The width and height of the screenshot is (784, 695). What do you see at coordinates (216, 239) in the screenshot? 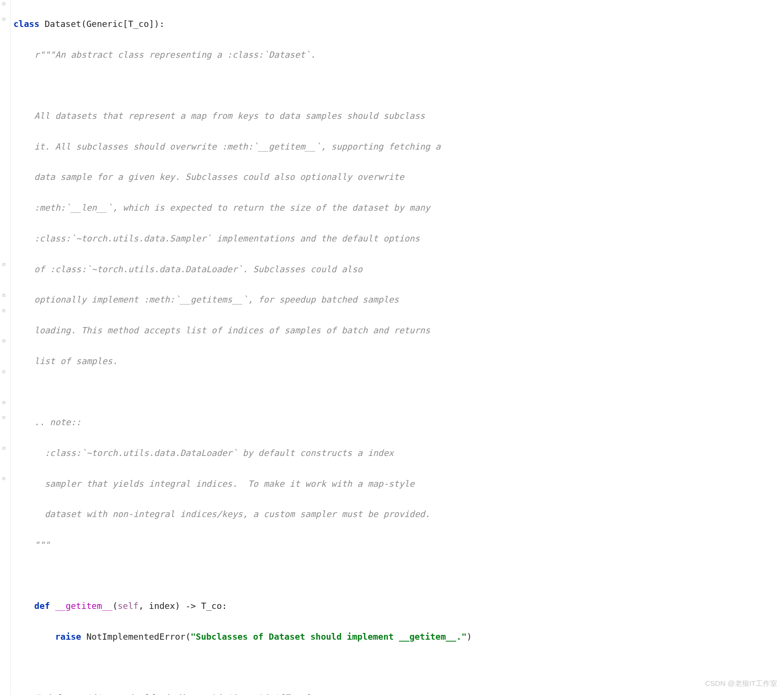
I see `docstring: :class:`~torch.utils.data.Sampler` imple…` at bounding box center [216, 239].